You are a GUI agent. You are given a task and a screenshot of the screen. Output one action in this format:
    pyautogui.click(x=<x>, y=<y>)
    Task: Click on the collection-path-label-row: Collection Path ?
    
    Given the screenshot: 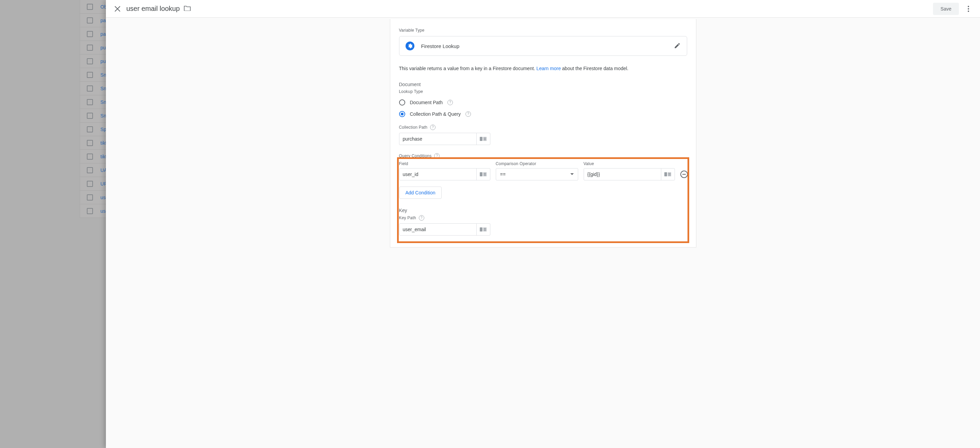 What is the action you would take?
    pyautogui.click(x=543, y=127)
    